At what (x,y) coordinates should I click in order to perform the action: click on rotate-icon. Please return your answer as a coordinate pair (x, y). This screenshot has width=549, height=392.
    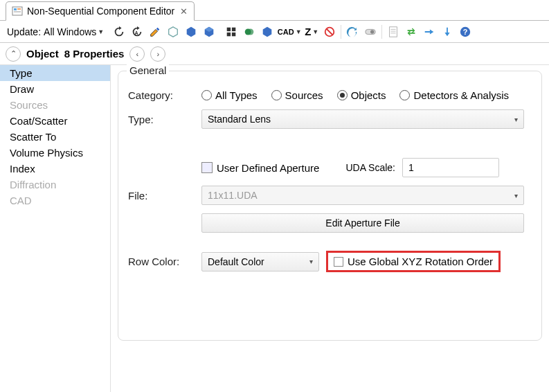
    Looking at the image, I should click on (352, 32).